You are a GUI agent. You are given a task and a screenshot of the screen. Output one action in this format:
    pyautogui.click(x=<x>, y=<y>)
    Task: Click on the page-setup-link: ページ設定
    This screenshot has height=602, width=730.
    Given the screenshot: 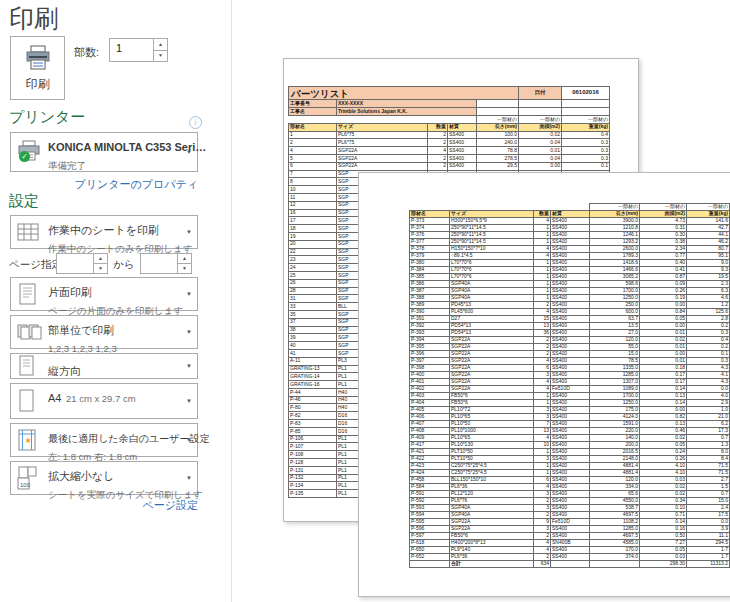 What is the action you would take?
    pyautogui.click(x=104, y=506)
    